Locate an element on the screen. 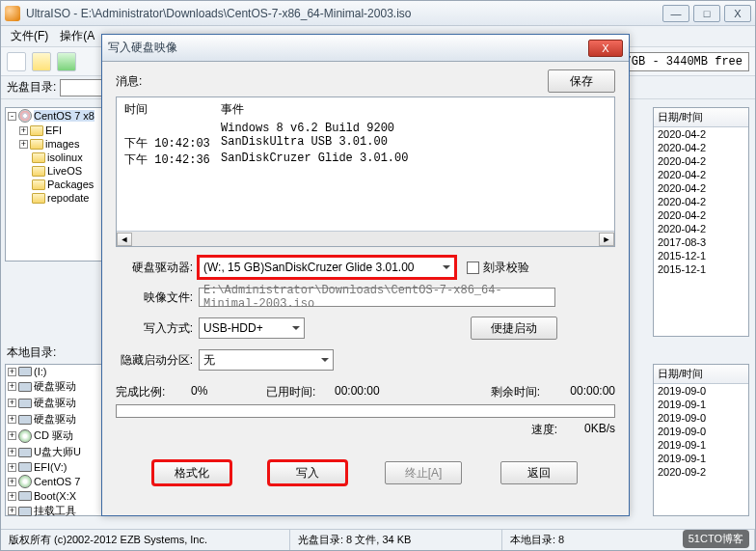  list-item: 2020-09-2 is located at coordinates (701, 472).